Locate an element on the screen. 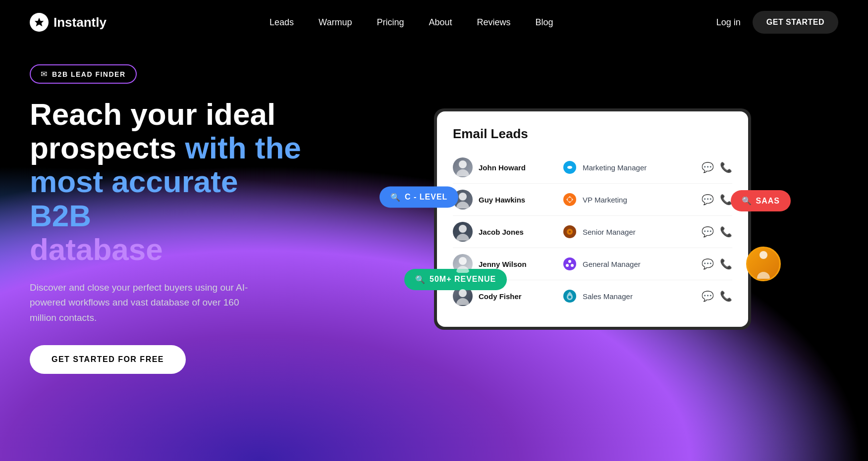 The image size is (868, 461). nav-about: About is located at coordinates (440, 22).